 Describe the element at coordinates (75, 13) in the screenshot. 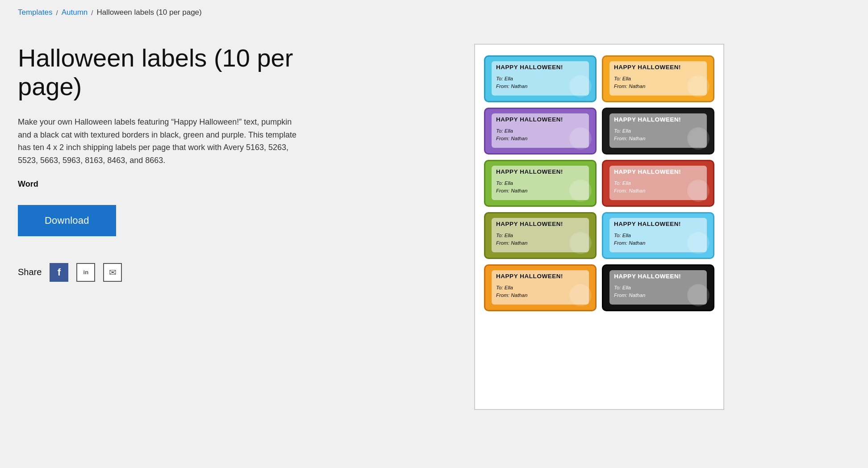

I see `breadcrumb-autumn: Autumn` at that location.